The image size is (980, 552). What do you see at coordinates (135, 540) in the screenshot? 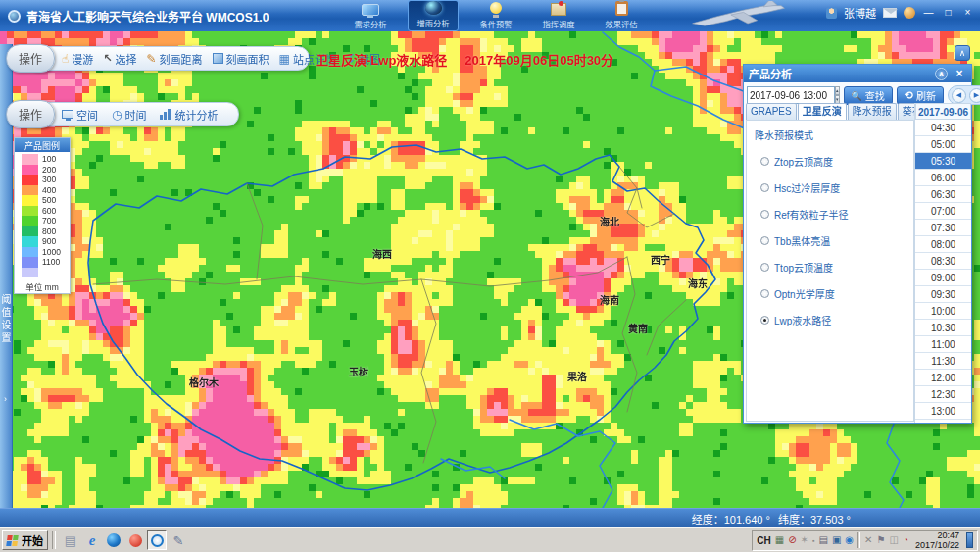
I see `media-app-icon` at bounding box center [135, 540].